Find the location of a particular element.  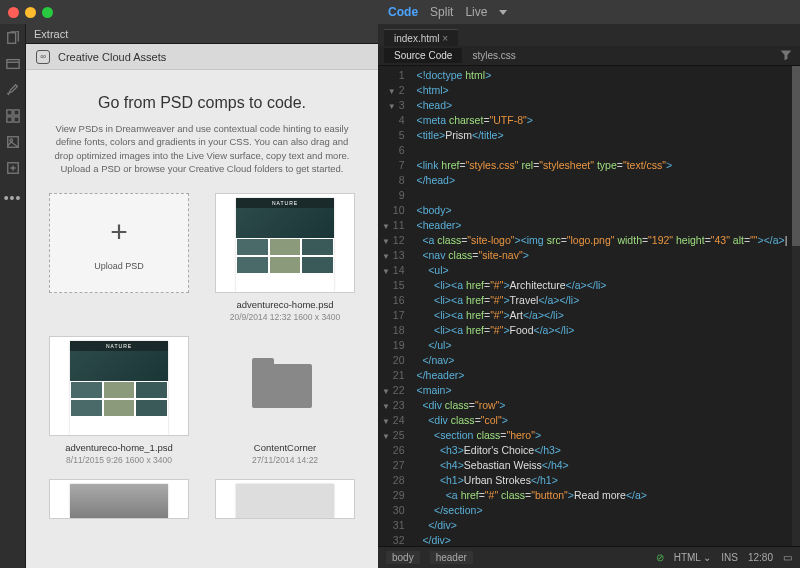

upload-psd-card: + Upload PSD is located at coordinates (119, 258).